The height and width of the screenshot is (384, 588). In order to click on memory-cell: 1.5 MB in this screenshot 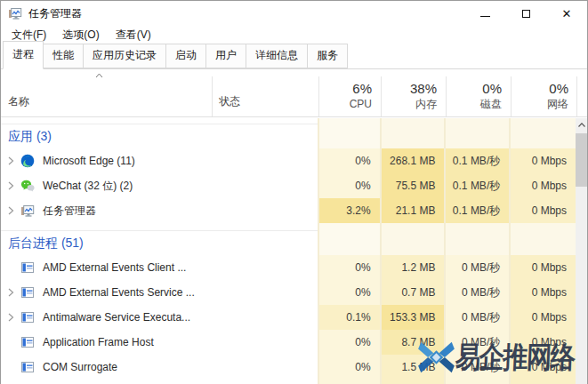, I will do `click(413, 367)`.